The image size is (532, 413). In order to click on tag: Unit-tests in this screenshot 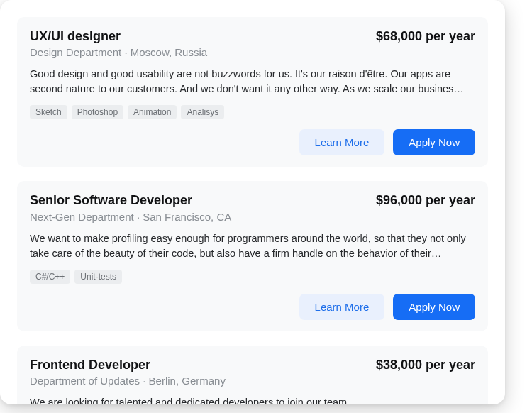, I will do `click(98, 277)`.